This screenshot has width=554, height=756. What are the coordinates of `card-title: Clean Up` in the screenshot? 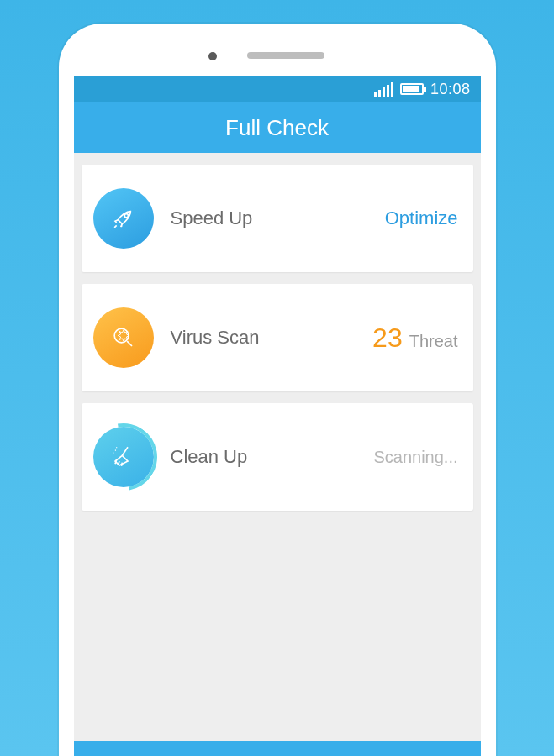 It's located at (272, 457).